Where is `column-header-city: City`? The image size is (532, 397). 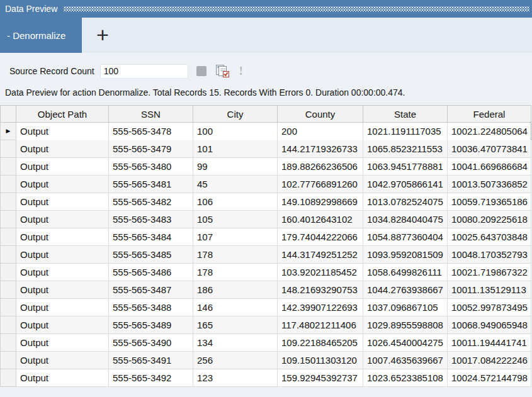
column-header-city: City is located at coordinates (235, 115).